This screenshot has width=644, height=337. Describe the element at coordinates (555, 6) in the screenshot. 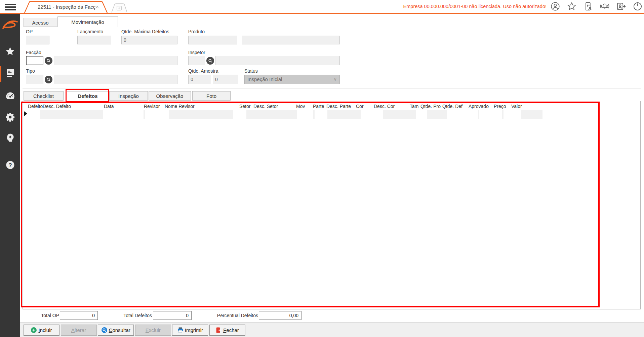

I see `user-icon` at that location.